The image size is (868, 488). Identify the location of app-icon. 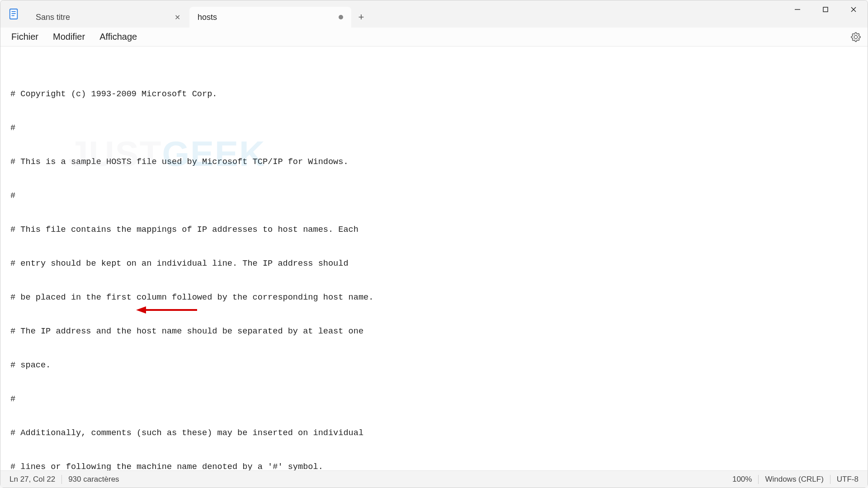
(14, 14).